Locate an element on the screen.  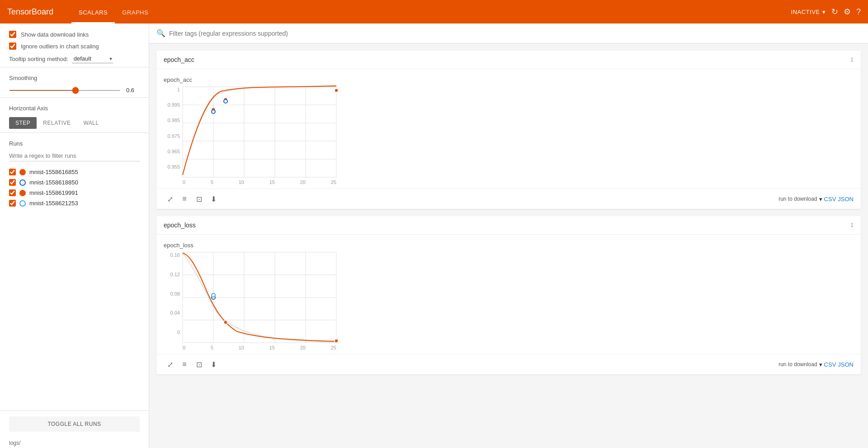
horizontal-axis-section: Horizontal Axis STEP RELATIVE WALL is located at coordinates (74, 115).